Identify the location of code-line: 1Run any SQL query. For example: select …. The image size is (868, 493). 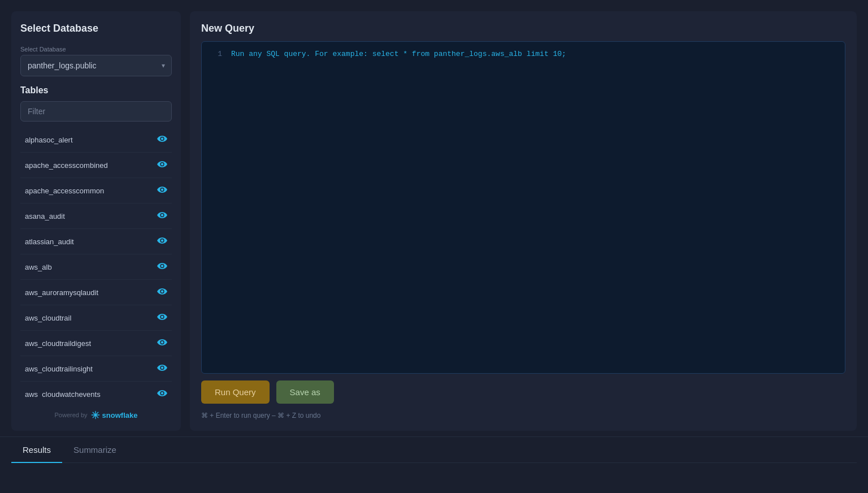
(523, 54).